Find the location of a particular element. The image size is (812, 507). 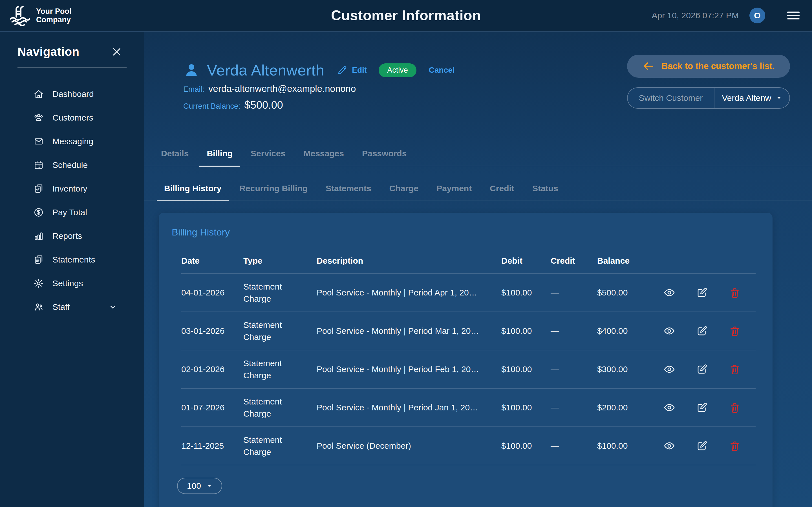

col-header-balance: Balance is located at coordinates (629, 261).